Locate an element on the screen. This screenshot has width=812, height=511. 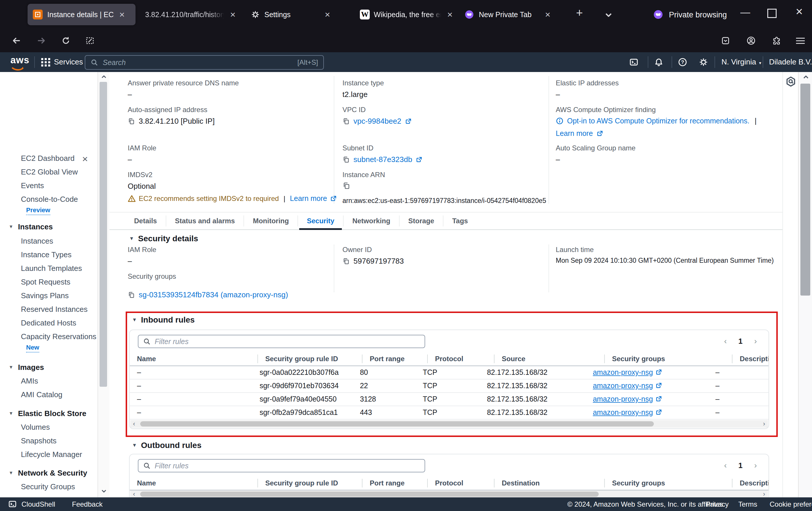
sidebar-section-ebs: Elastic Block Store is located at coordinates (52, 414).